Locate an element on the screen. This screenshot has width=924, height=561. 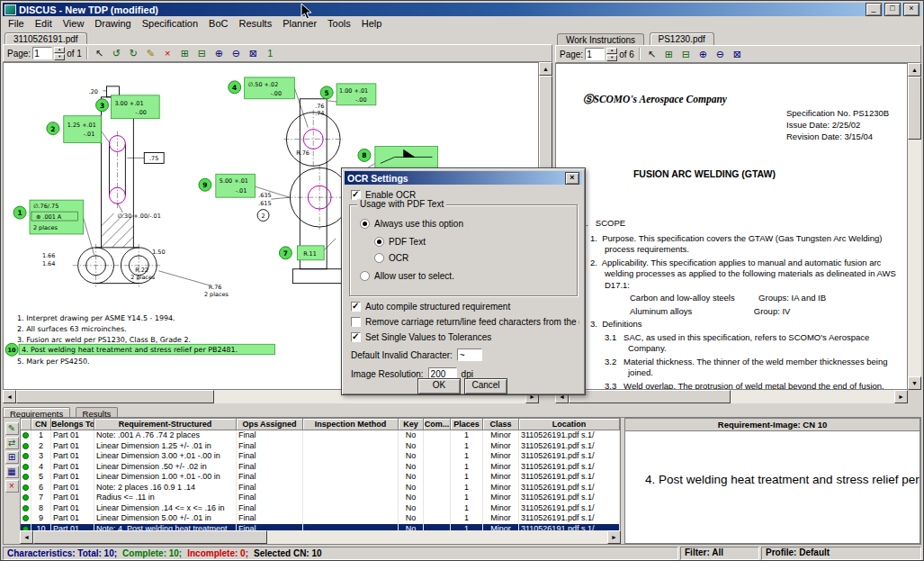
spec-paragraph: 1. Purpose. This specification covers th… is located at coordinates (737, 245).